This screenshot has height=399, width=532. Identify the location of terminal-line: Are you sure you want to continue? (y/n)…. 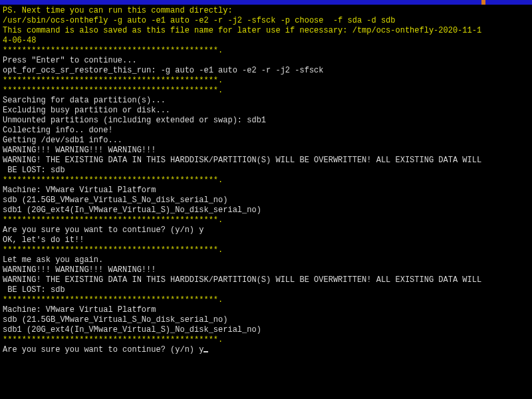
(266, 230).